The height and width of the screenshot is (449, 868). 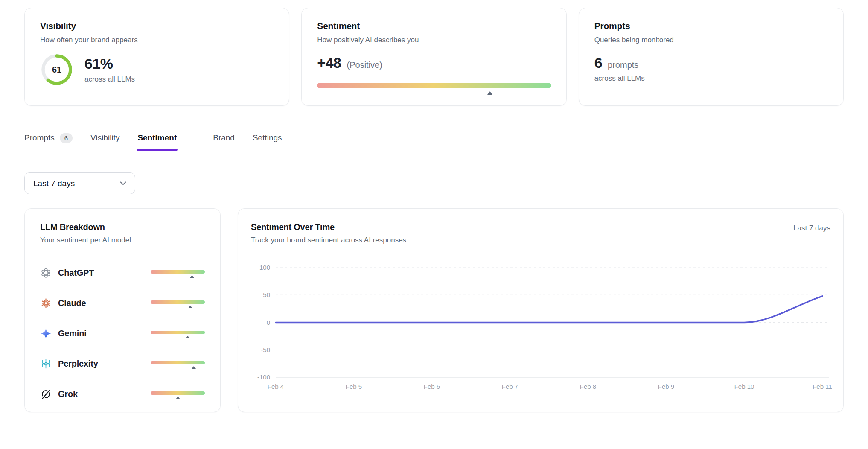 What do you see at coordinates (49, 138) in the screenshot?
I see `tab-prompts: Prompts 6` at bounding box center [49, 138].